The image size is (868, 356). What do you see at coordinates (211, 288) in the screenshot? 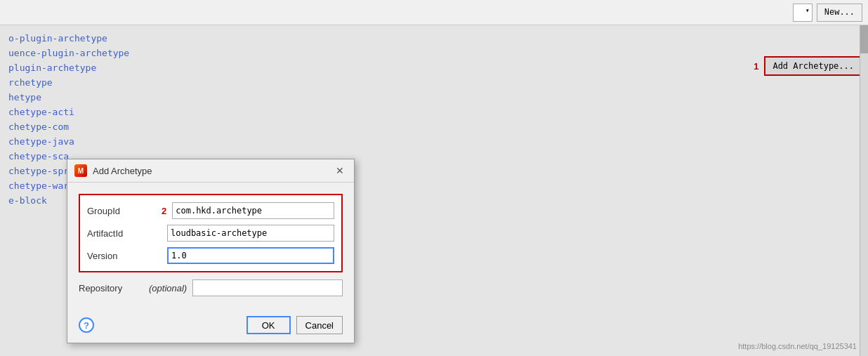
I see `repository-row: Repository (optional)` at bounding box center [211, 288].